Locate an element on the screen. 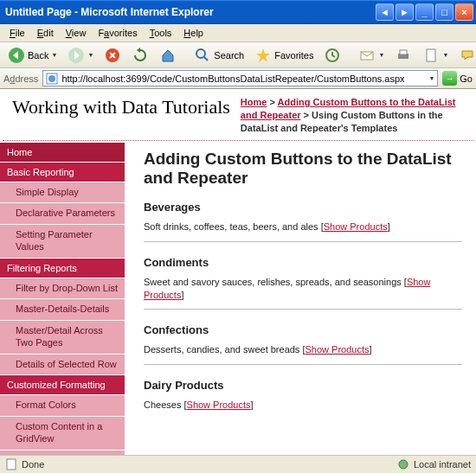 The width and height of the screenshot is (476, 473). mail-button: ▼ is located at coordinates (371, 55).